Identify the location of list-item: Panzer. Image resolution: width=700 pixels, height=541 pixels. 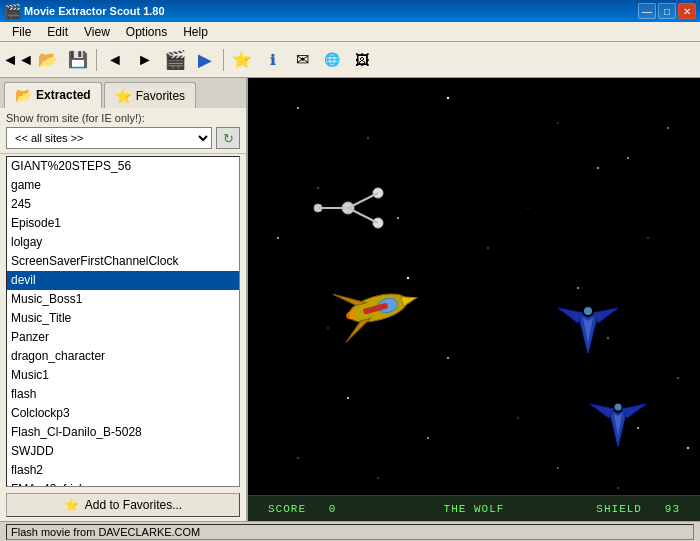
(123, 338).